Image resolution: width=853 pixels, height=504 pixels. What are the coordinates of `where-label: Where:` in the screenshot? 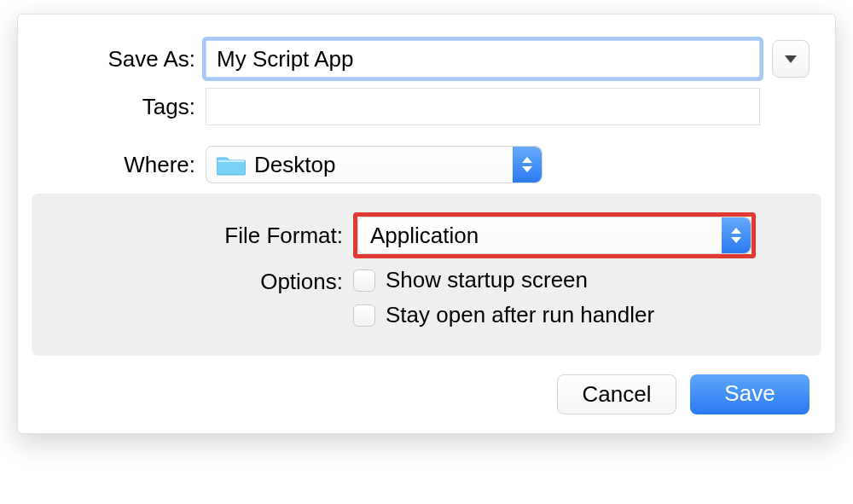 It's located at (125, 165).